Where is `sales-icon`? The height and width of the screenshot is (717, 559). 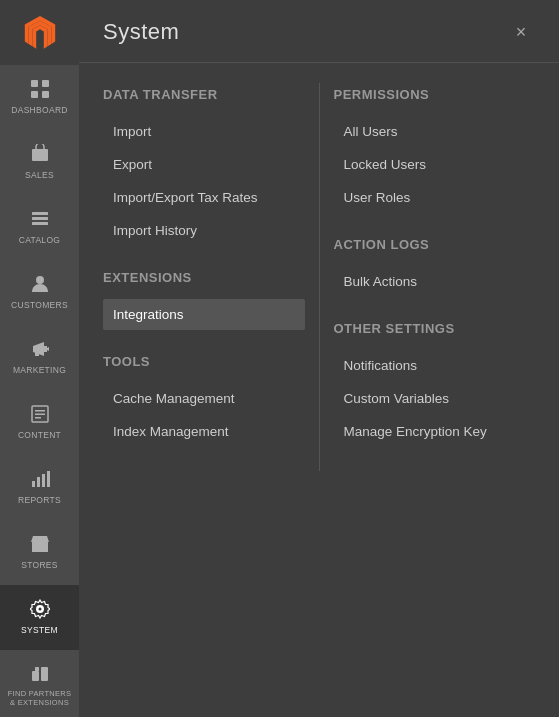
sales-icon is located at coordinates (40, 156).